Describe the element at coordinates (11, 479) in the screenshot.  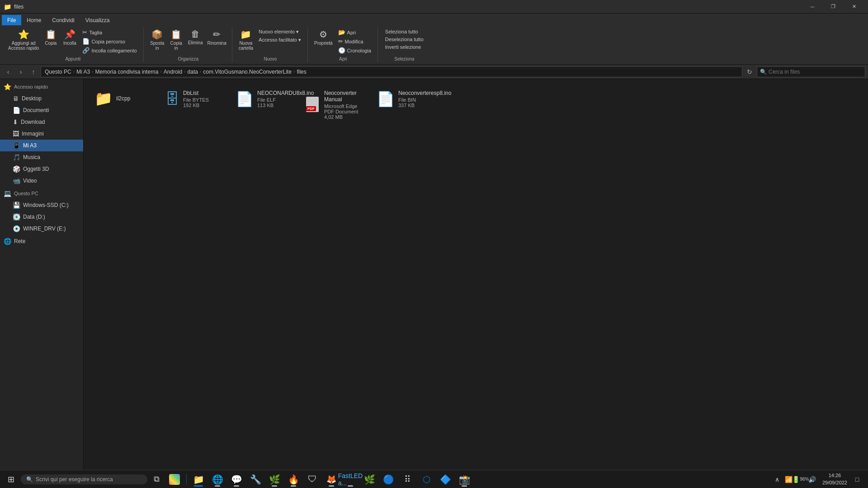
I see `start-button: ⊞` at that location.